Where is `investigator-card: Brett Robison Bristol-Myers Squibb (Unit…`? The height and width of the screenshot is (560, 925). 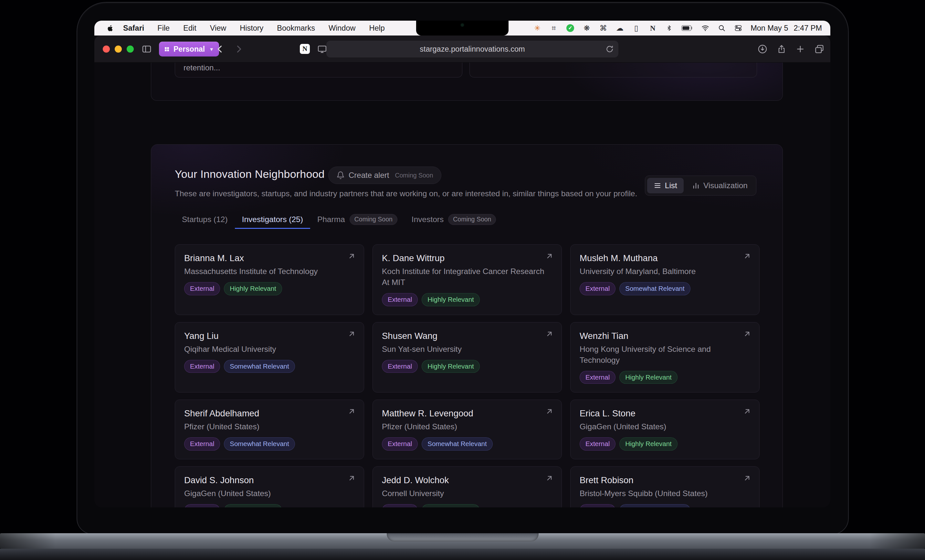 investigator-card: Brett Robison Bristol-Myers Squibb (Unit… is located at coordinates (665, 487).